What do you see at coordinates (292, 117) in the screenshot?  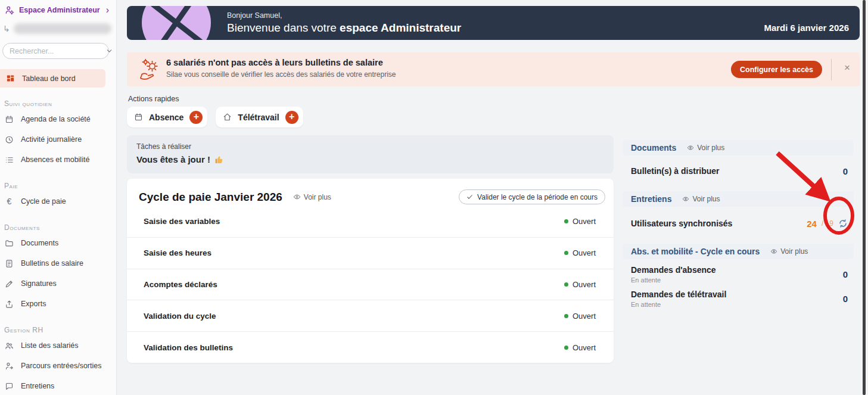 I see `plus-icon: +` at bounding box center [292, 117].